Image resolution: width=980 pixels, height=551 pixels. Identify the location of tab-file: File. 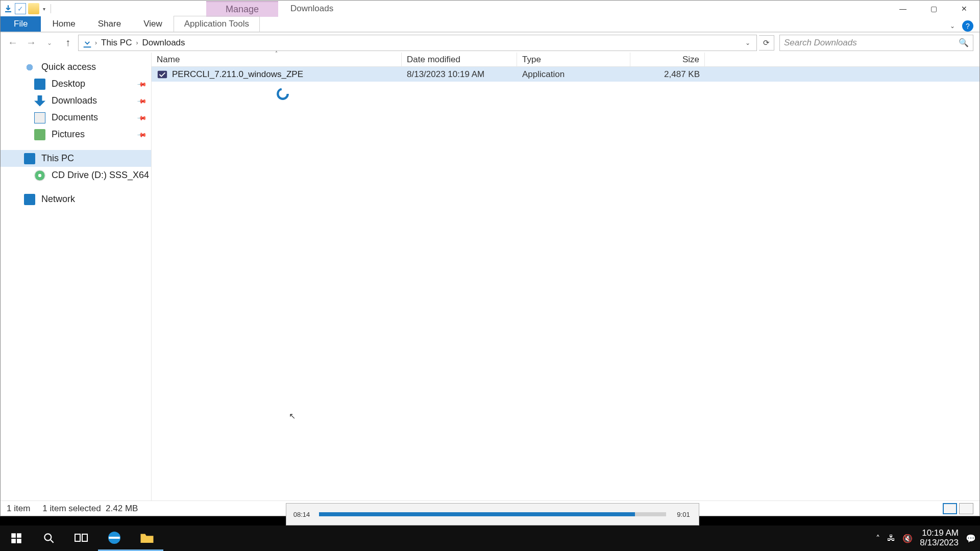
(20, 24).